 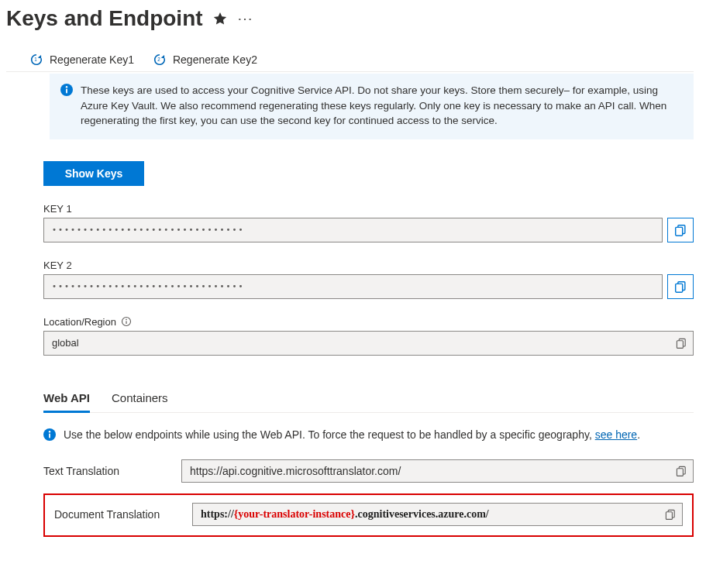 What do you see at coordinates (369, 209) in the screenshot?
I see `key1-label: KEY 1` at bounding box center [369, 209].